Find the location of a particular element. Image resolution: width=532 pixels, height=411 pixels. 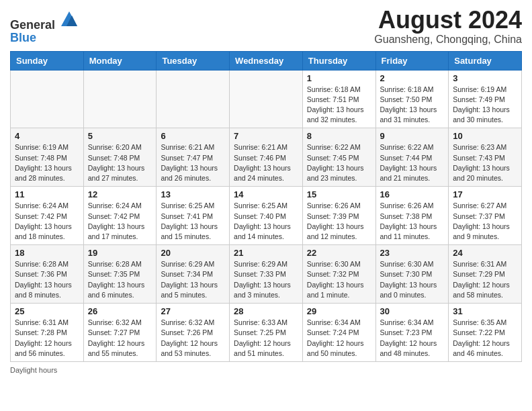

title-area: August 2024 Guansheng, Chongqing, China is located at coordinates (448, 26).